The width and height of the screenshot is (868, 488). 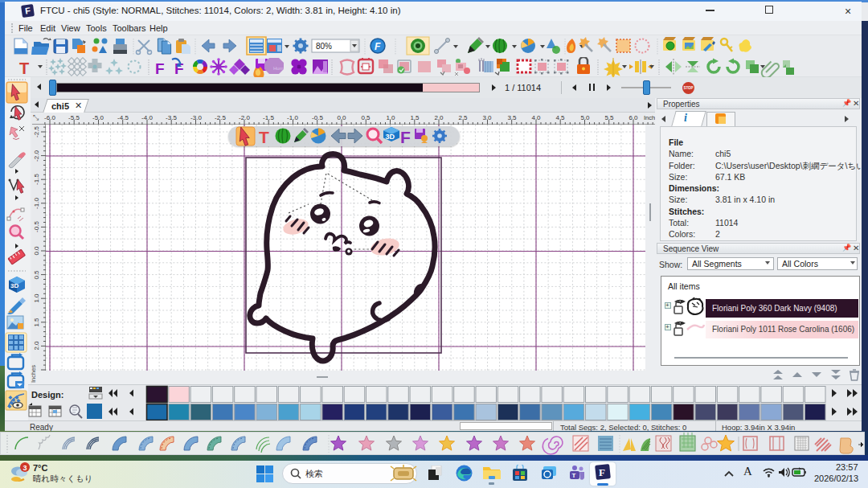 I want to click on svg-text: 6.0, so click(x=633, y=117).